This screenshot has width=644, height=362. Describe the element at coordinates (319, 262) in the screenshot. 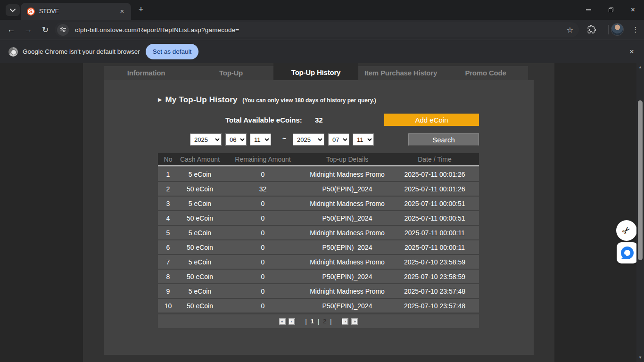

I see `table-row: 75 eCoin0Midnight Madness Promo2025-07-1…` at that location.